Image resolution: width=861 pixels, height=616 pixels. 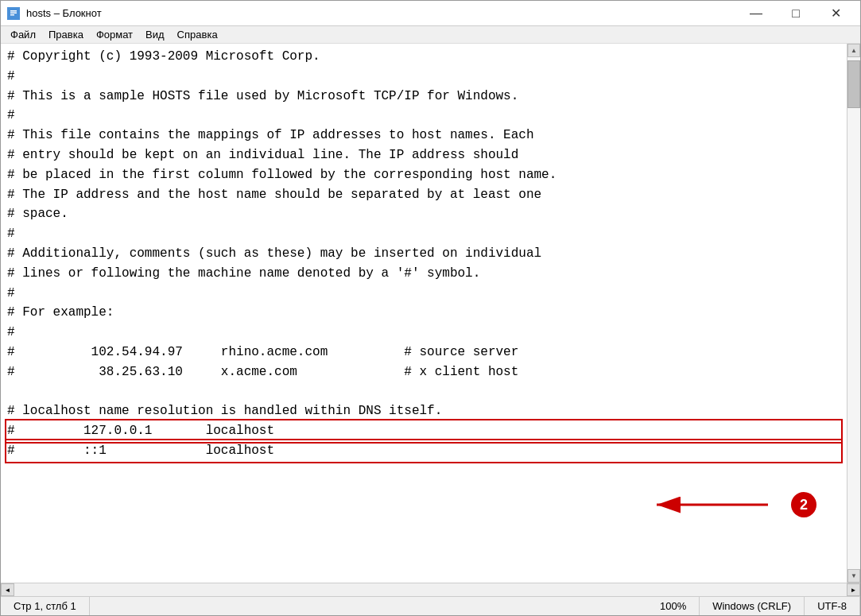 What do you see at coordinates (23, 35) in the screenshot?
I see `menu-file: Файл` at bounding box center [23, 35].